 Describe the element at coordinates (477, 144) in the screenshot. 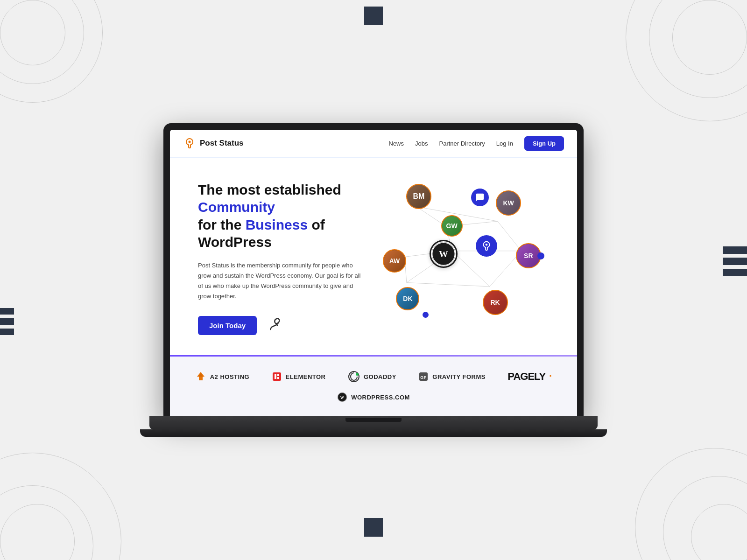

I see `nav-links: News Jobs Partner Directory Log In Sign …` at that location.